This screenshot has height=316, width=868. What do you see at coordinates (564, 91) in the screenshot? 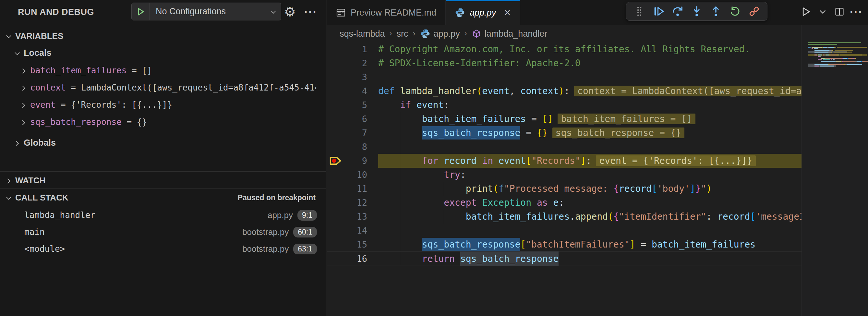
I see `code-line-4: 4def lambda_handler(event, context):cont…` at bounding box center [564, 91].